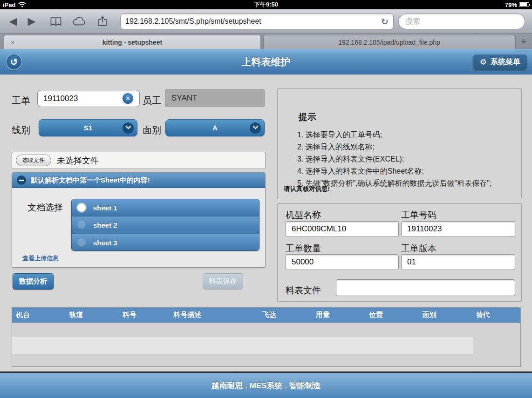 The image size is (532, 398). I want to click on tab-label: 192.168.2.105/ipad/upload_file.php, so click(389, 42).